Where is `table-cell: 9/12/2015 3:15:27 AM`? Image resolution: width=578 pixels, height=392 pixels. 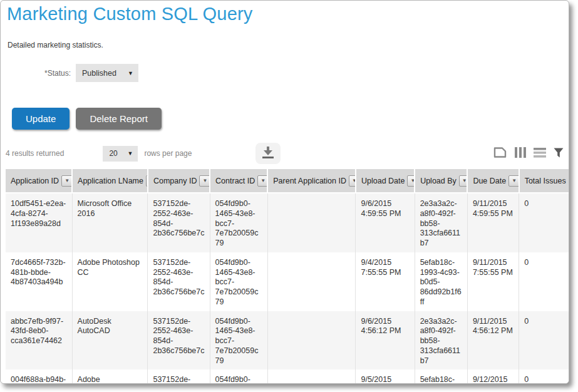
table-cell: 9/12/2015 3:15:27 AM is located at coordinates (493, 377).